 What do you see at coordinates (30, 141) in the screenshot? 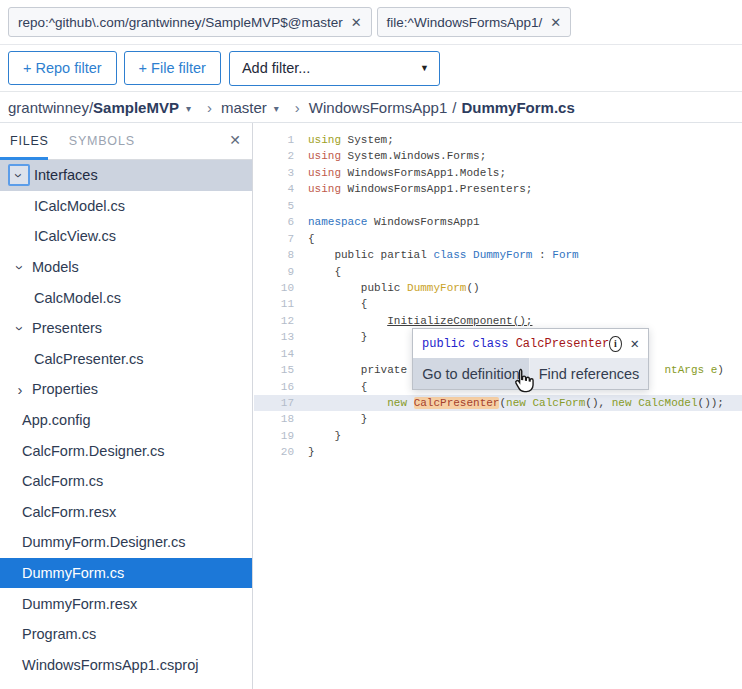
I see `tab-files: FILES` at bounding box center [30, 141].